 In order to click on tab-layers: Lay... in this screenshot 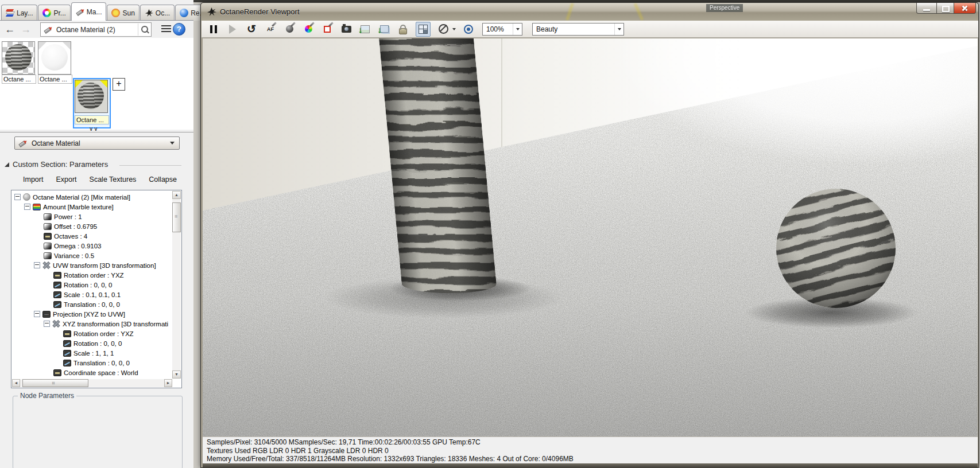, I will do `click(20, 13)`.